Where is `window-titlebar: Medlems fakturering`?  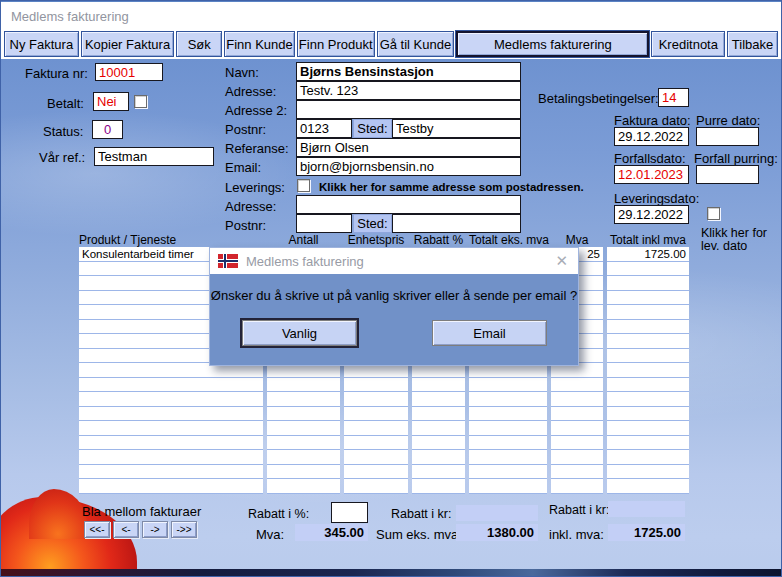
window-titlebar: Medlems fakturering is located at coordinates (391, 15).